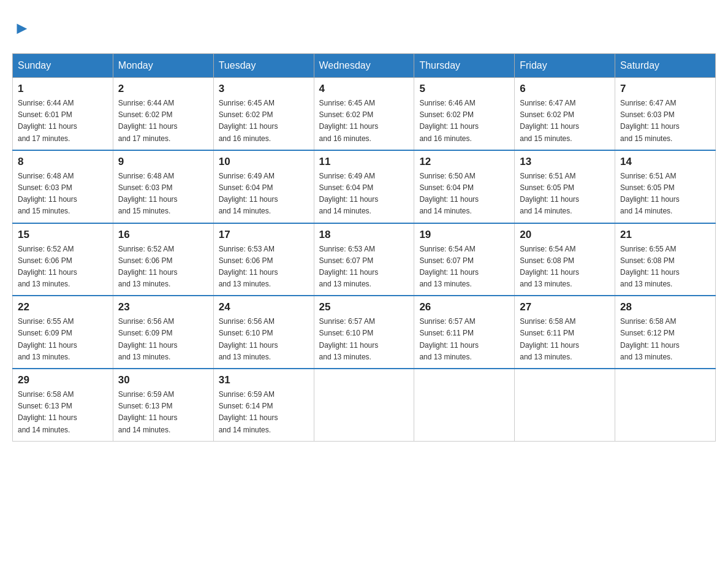  What do you see at coordinates (264, 340) in the screenshot?
I see `day-info: Sunrise: 6:56 AMSunset: 6:10 PMDaylight:…` at bounding box center [264, 340].